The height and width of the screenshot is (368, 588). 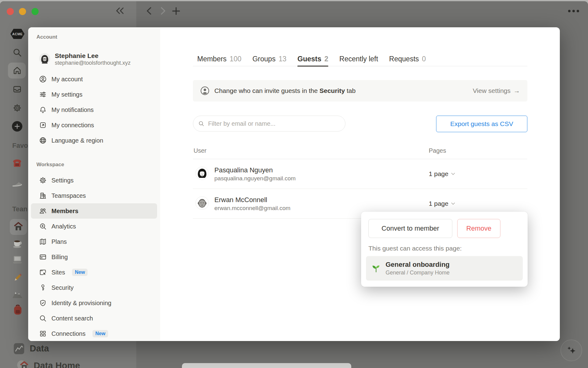 I want to click on account-user: Stephanie Lee stephanie@toolsforthought.…, so click(x=83, y=59).